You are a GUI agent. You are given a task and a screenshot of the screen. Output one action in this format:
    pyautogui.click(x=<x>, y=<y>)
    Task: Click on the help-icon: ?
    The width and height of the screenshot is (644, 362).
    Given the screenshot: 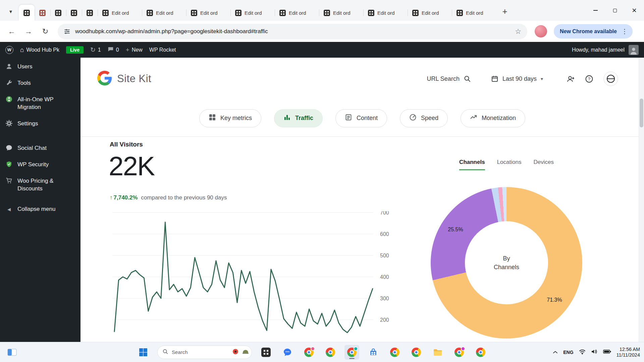 What is the action you would take?
    pyautogui.click(x=589, y=79)
    